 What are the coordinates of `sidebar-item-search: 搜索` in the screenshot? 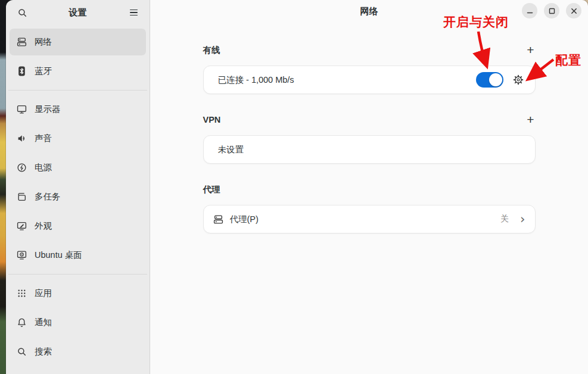 It's located at (77, 351).